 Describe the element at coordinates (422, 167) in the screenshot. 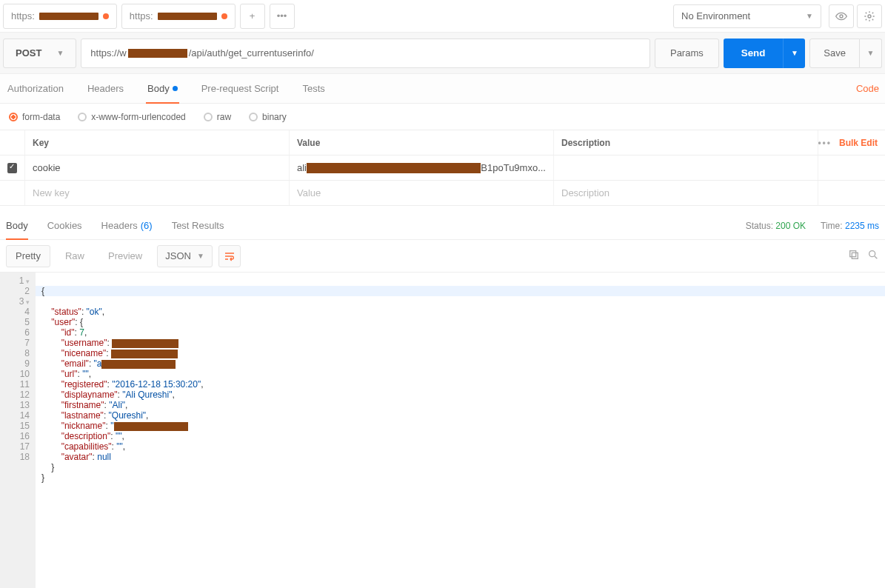

I see `value-cell: aliB1poTu9mxo...` at that location.